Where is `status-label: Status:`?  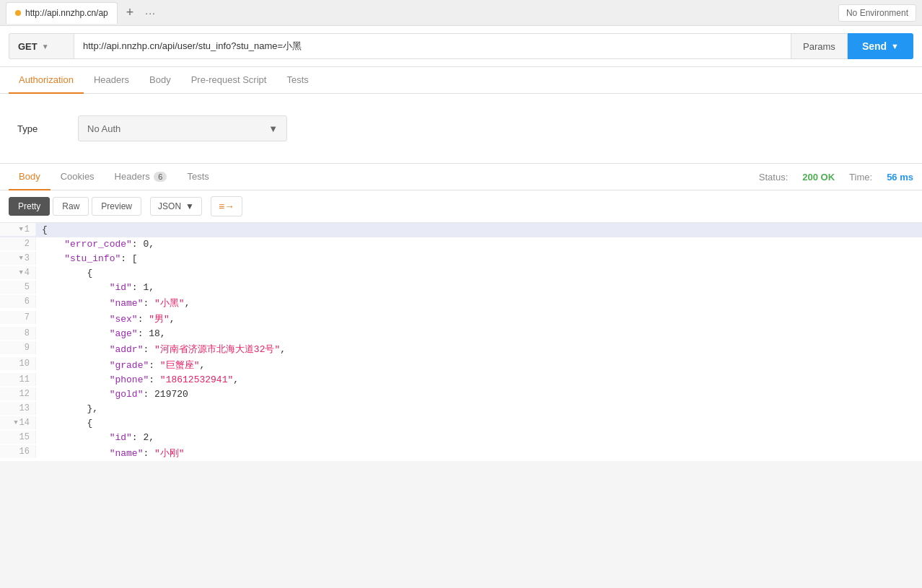
status-label: Status: is located at coordinates (773, 177).